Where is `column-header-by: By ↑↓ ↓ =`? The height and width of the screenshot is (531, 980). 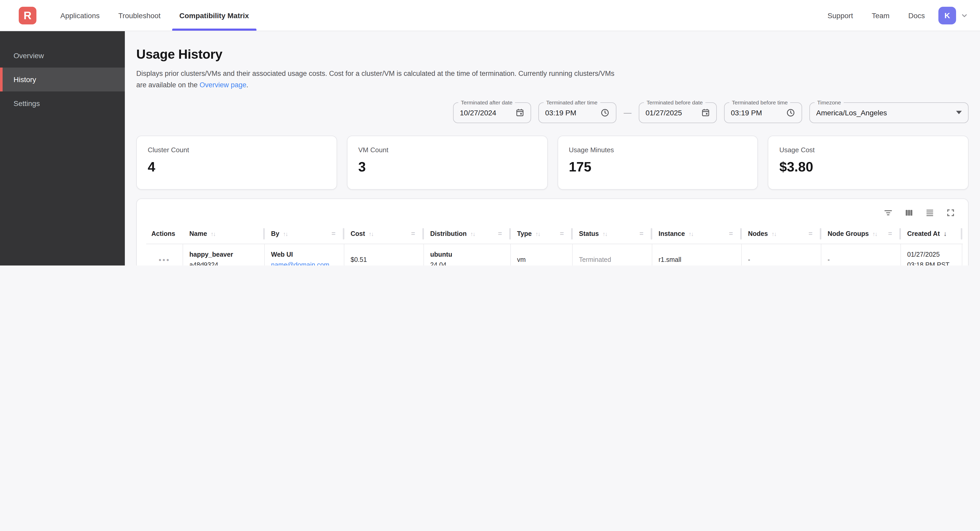
column-header-by: By ↑↓ ↓ = is located at coordinates (304, 233).